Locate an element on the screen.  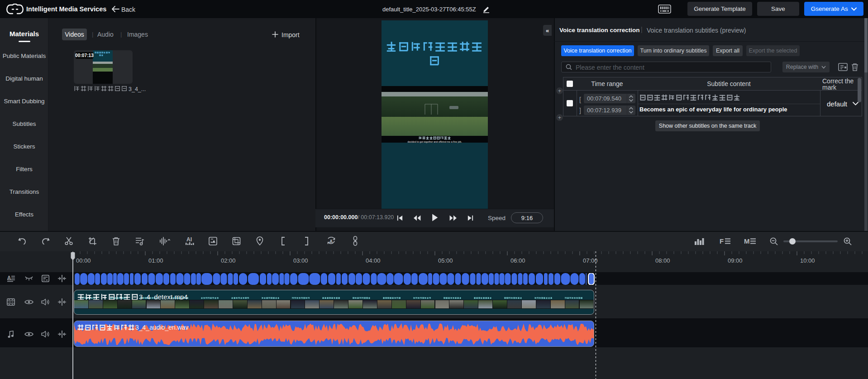
svg-text: AI is located at coordinates (189, 240).